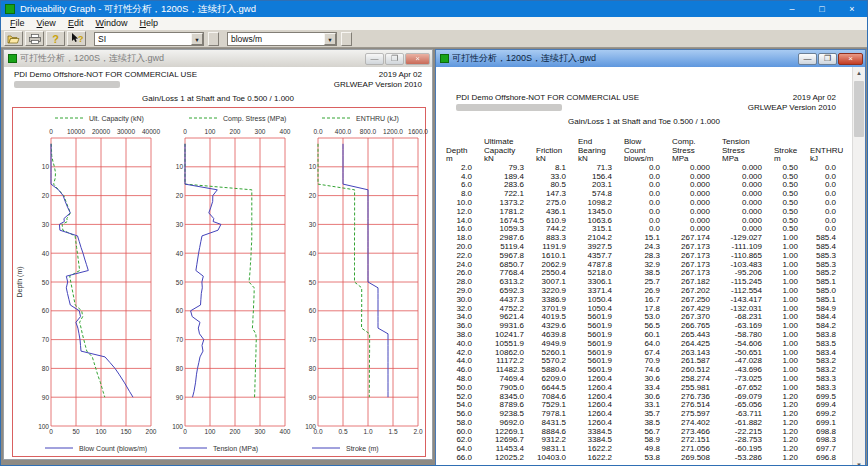  Describe the element at coordinates (148, 24) in the screenshot. I see `menu-help: Help` at that location.